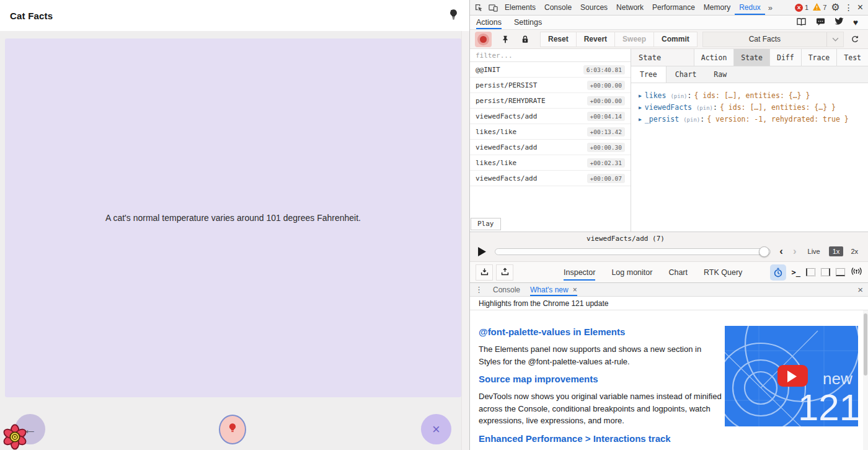  I want to click on fact-lightbulb-button, so click(232, 430).